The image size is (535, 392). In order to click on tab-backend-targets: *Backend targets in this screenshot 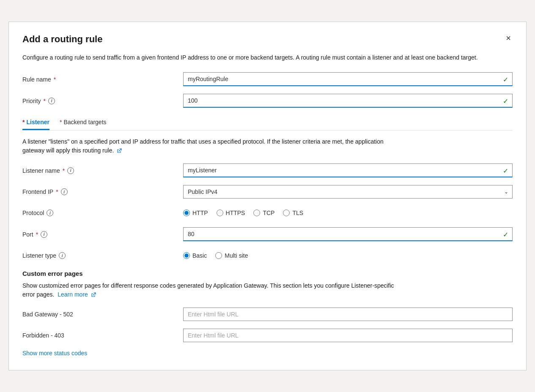, I will do `click(83, 122)`.